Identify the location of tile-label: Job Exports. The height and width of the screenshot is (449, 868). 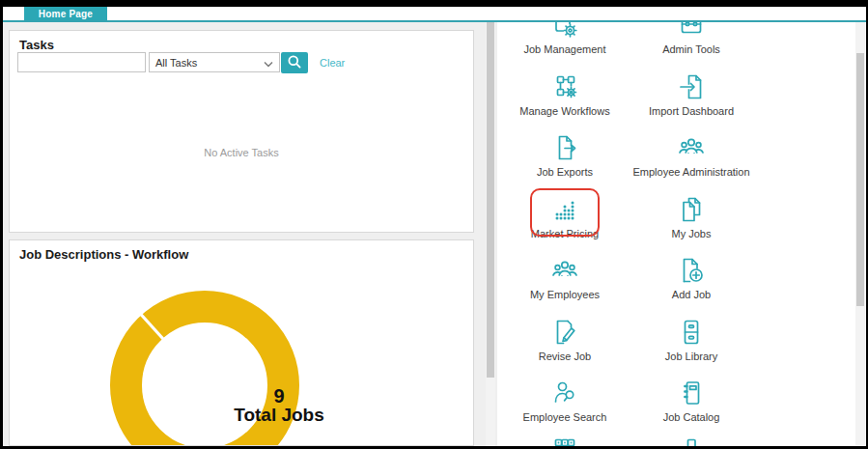
(565, 172).